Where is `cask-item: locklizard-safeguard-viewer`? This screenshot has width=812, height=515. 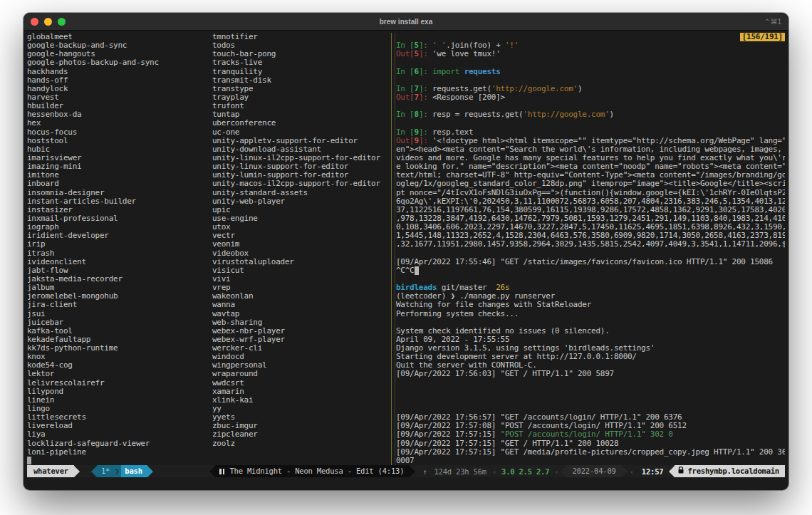
cask-item: locklizard-safeguard-viewer is located at coordinates (120, 444).